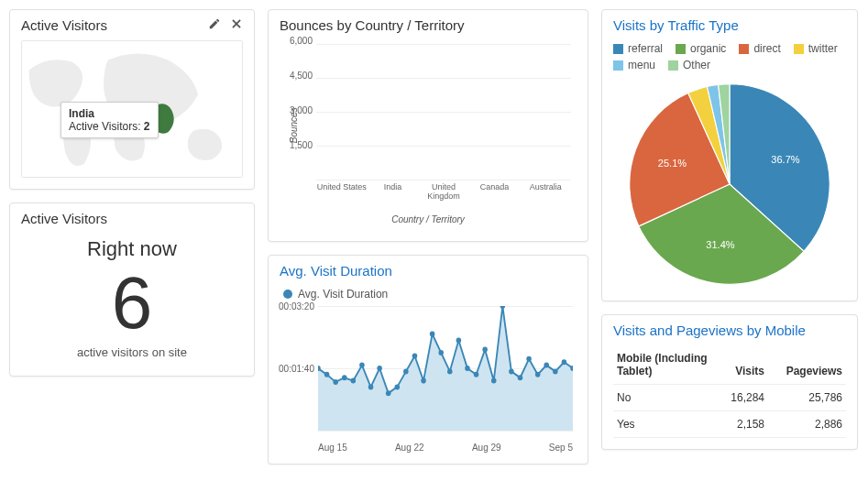  Describe the element at coordinates (759, 49) in the screenshot. I see `legend-item-direct: direct` at that location.